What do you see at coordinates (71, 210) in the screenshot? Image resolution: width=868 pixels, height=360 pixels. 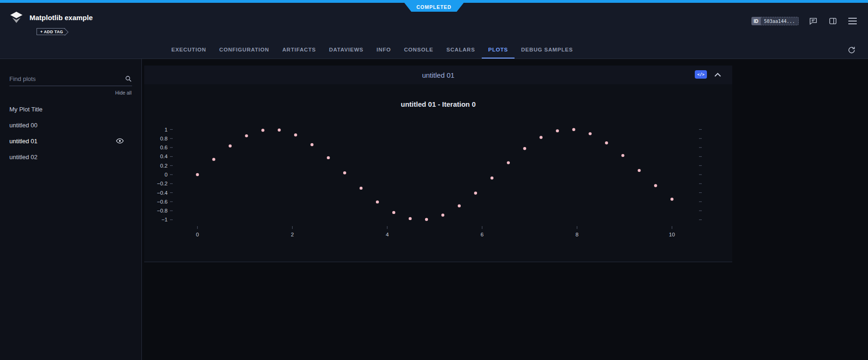 I see `plots-sidebar: Hide all My Plot Titleuntitled 00untitle…` at bounding box center [71, 210].